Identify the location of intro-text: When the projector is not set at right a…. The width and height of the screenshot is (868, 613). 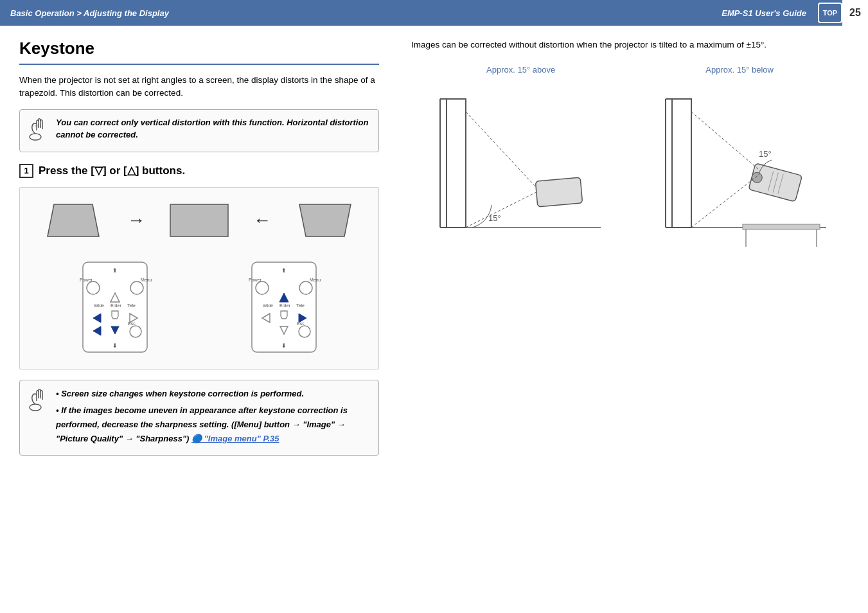
(199, 87).